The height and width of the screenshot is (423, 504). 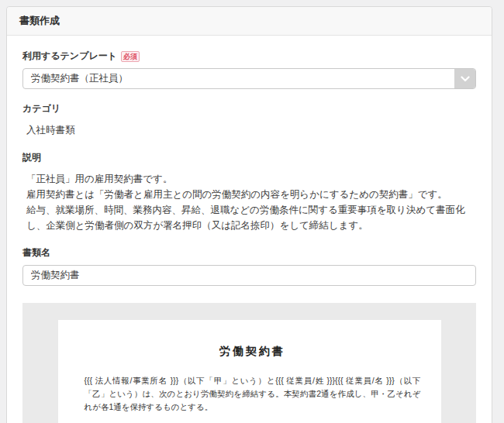 What do you see at coordinates (251, 179) in the screenshot?
I see `description-line: 「正社員」用の雇用契約書です。` at bounding box center [251, 179].